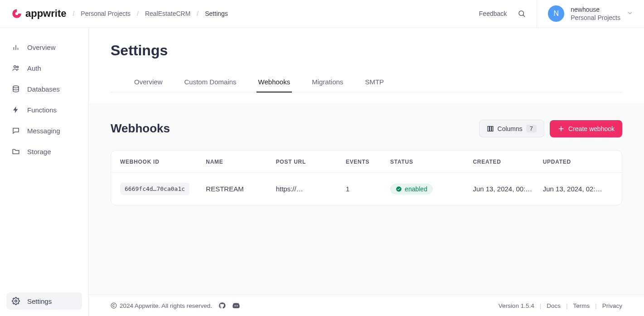 The image size is (644, 316). I want to click on bolt-icon, so click(16, 110).